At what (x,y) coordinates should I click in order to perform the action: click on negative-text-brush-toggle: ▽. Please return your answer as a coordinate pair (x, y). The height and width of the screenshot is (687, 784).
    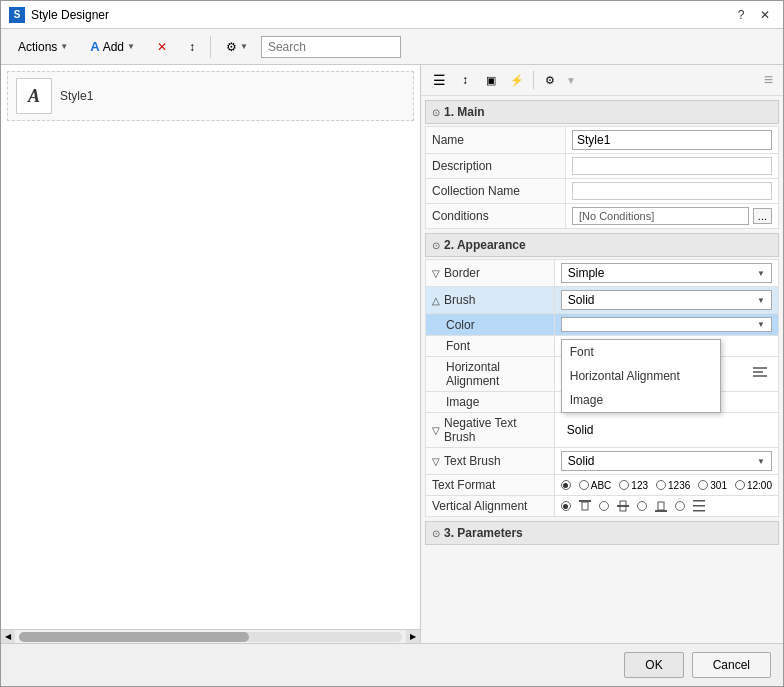
    Looking at the image, I should click on (436, 430).